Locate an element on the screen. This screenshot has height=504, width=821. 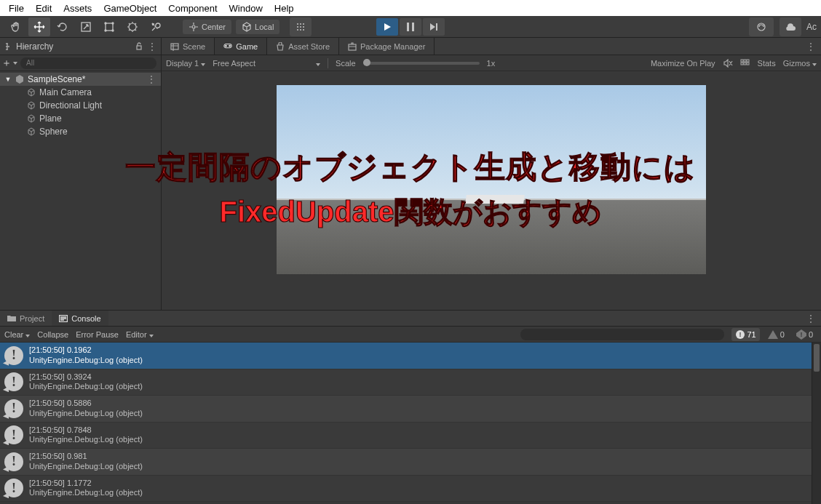
pivot-label: Center is located at coordinates (214, 27).